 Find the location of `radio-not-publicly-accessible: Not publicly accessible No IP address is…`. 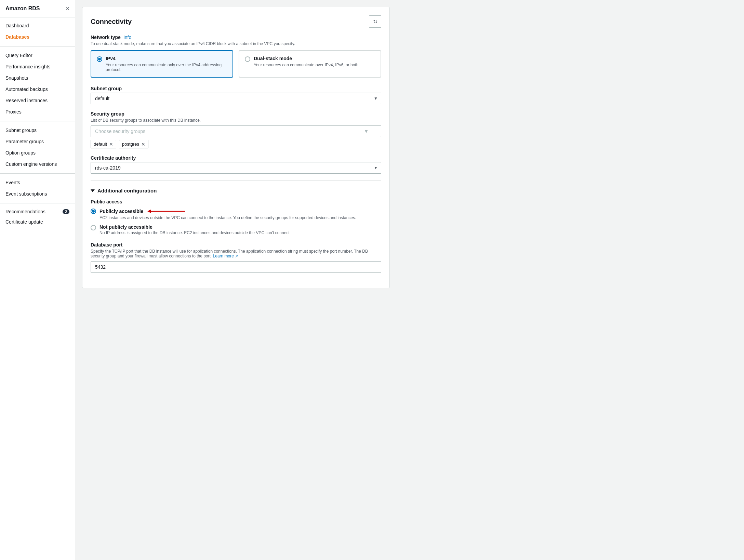

radio-not-publicly-accessible: Not publicly accessible No IP address is… is located at coordinates (236, 230).